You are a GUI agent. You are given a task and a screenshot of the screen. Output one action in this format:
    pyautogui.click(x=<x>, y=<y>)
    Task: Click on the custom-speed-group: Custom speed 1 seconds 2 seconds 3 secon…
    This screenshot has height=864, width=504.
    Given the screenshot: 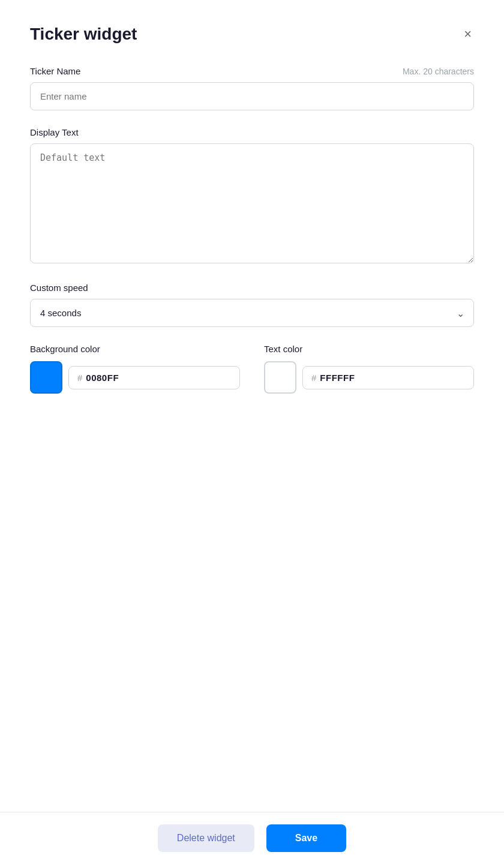 What is the action you would take?
    pyautogui.click(x=252, y=305)
    